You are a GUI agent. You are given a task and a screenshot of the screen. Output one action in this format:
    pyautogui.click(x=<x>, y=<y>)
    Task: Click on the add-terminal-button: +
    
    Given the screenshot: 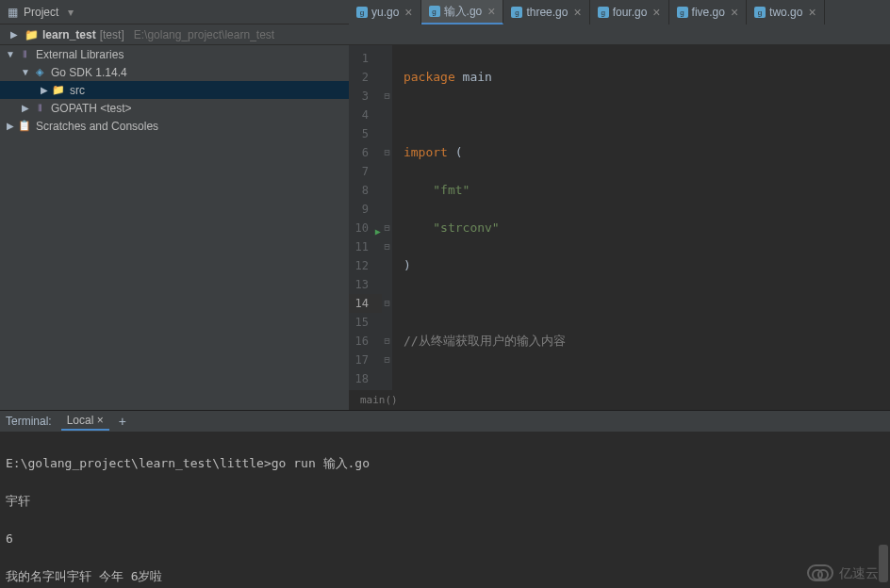 What is the action you would take?
    pyautogui.click(x=123, y=421)
    